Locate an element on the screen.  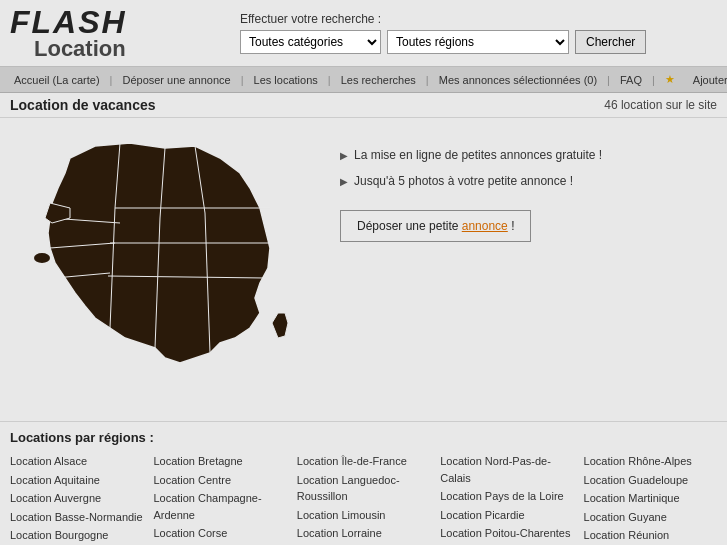
star-icon: ★ is located at coordinates (670, 80).